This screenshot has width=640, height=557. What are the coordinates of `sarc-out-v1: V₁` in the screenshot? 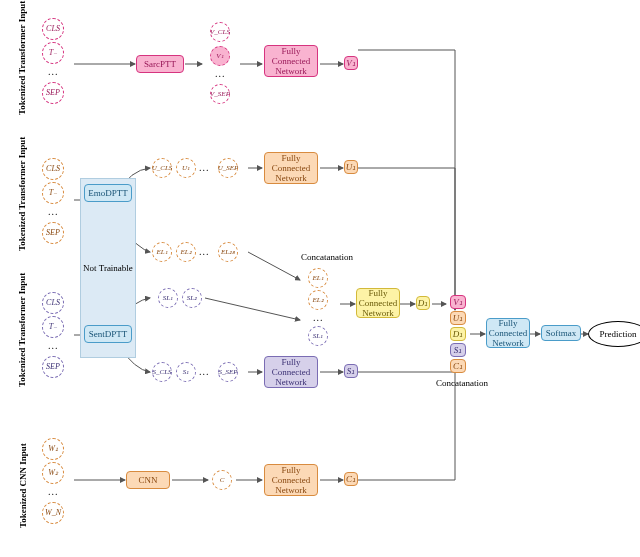 It's located at (351, 63).